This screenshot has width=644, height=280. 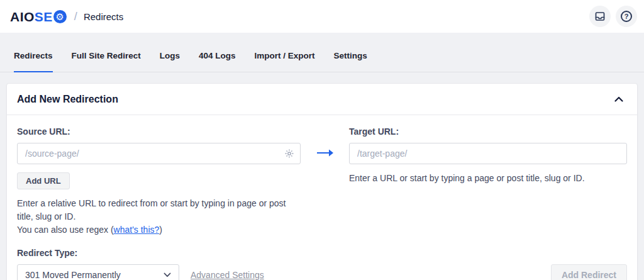 What do you see at coordinates (170, 62) in the screenshot?
I see `tab-logs: Logs` at bounding box center [170, 62].